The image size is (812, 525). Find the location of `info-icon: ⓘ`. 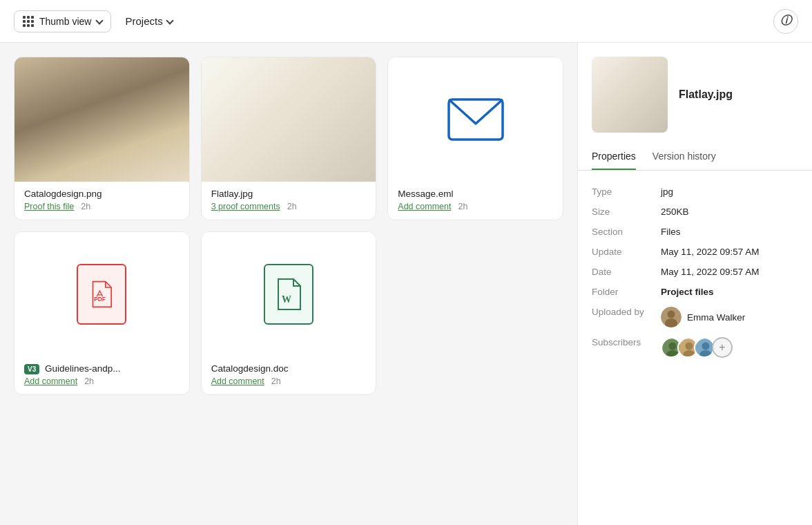

info-icon: ⓘ is located at coordinates (786, 21).